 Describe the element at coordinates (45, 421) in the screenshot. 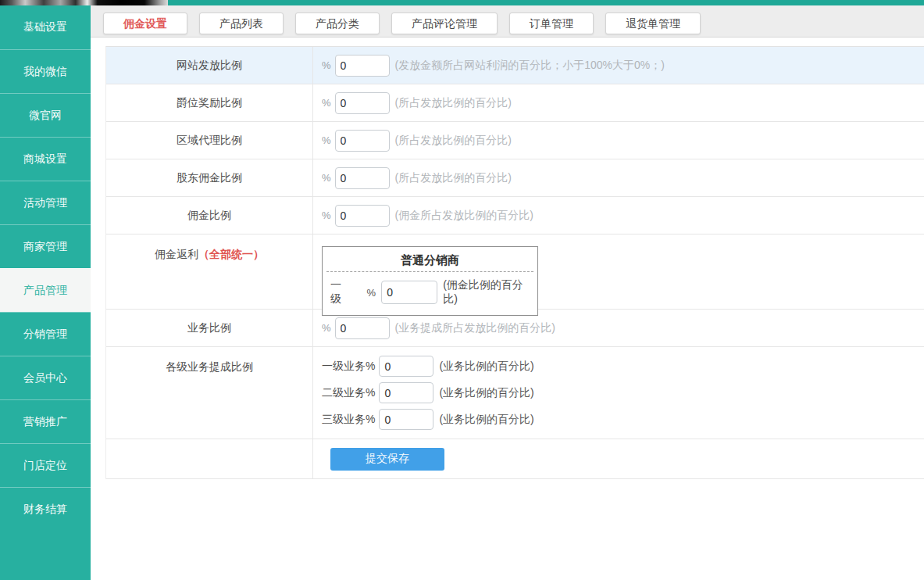

I see `sidebar-item-marketing-promotion: 营销推广` at that location.